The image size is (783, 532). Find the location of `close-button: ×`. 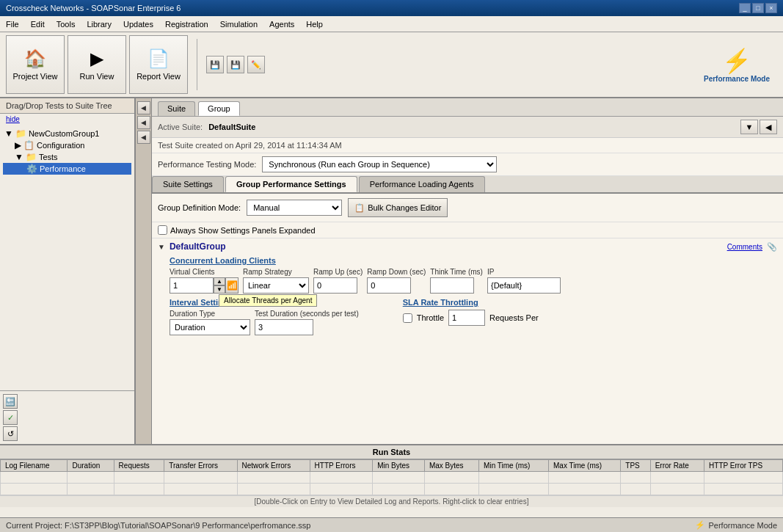

close-button: × is located at coordinates (771, 8).